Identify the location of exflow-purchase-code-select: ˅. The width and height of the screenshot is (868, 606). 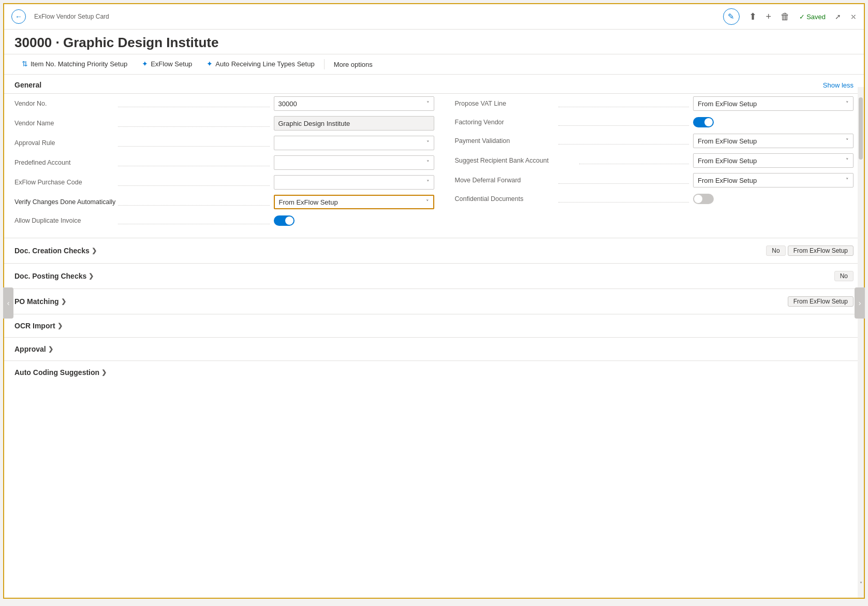
(354, 182).